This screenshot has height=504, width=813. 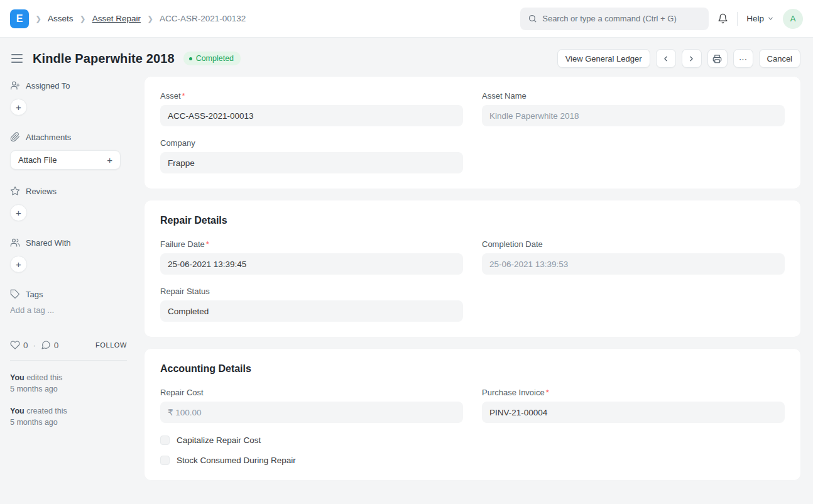 What do you see at coordinates (182, 244) in the screenshot?
I see `failure-date-label: Failure Date` at bounding box center [182, 244].